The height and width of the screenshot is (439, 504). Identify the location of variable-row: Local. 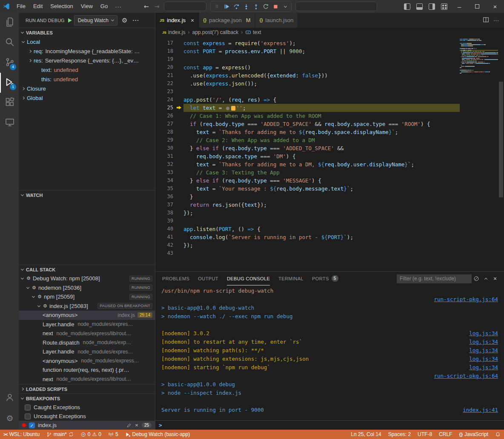
(87, 42).